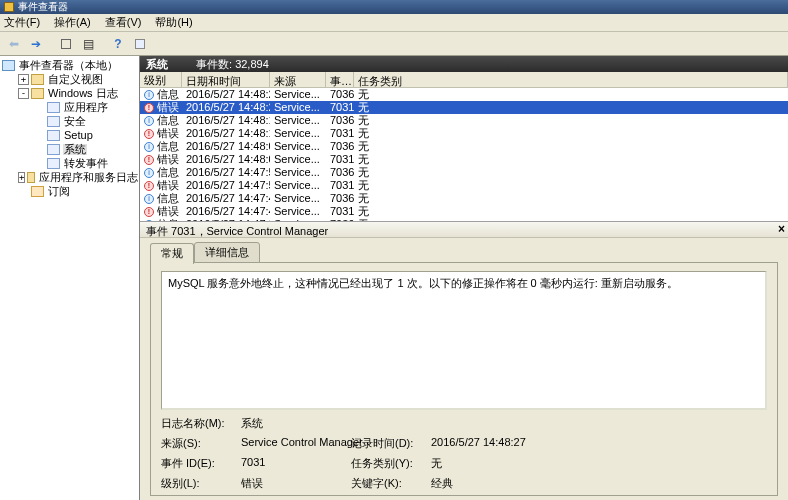 This screenshot has width=788, height=500. Describe the element at coordinates (226, 80) in the screenshot. I see `col-date: 日期和时间` at that location.